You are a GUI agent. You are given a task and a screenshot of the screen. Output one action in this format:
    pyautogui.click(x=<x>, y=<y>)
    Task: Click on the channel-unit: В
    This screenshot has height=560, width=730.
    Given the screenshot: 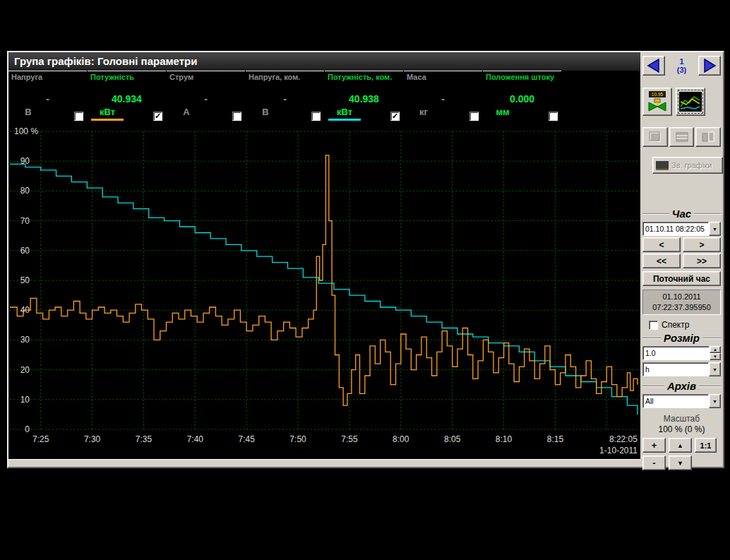 What is the action you would take?
    pyautogui.click(x=265, y=114)
    